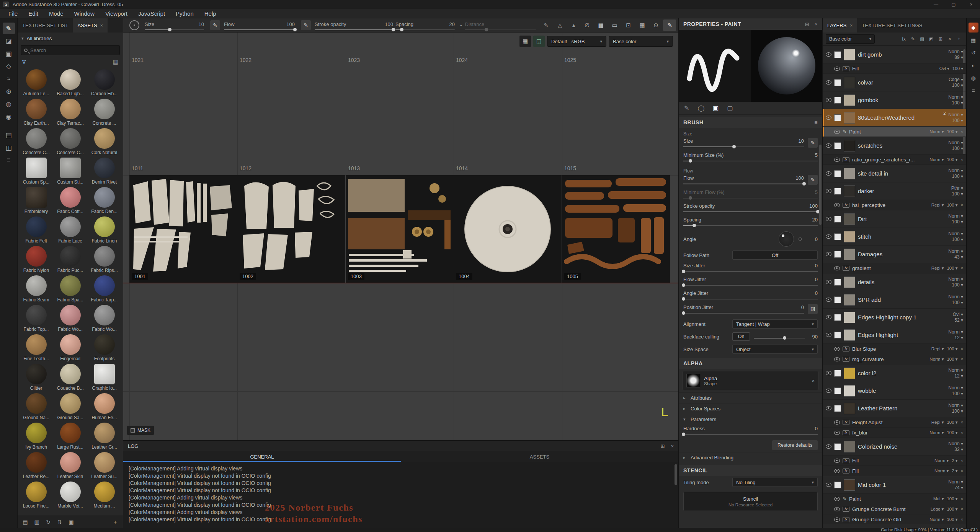 The image size is (980, 532). I want to click on display-settings-icon: ◐, so click(973, 65).